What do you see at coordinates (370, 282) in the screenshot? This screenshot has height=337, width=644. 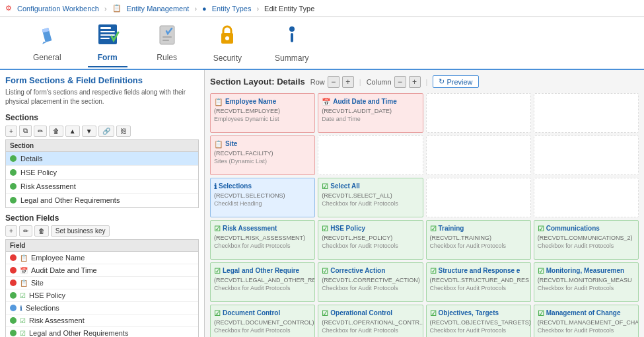 I see `cell-corrective-action: ☑Corrective Action (RECVDTL.CORRECTIVE_A…` at bounding box center [370, 282].